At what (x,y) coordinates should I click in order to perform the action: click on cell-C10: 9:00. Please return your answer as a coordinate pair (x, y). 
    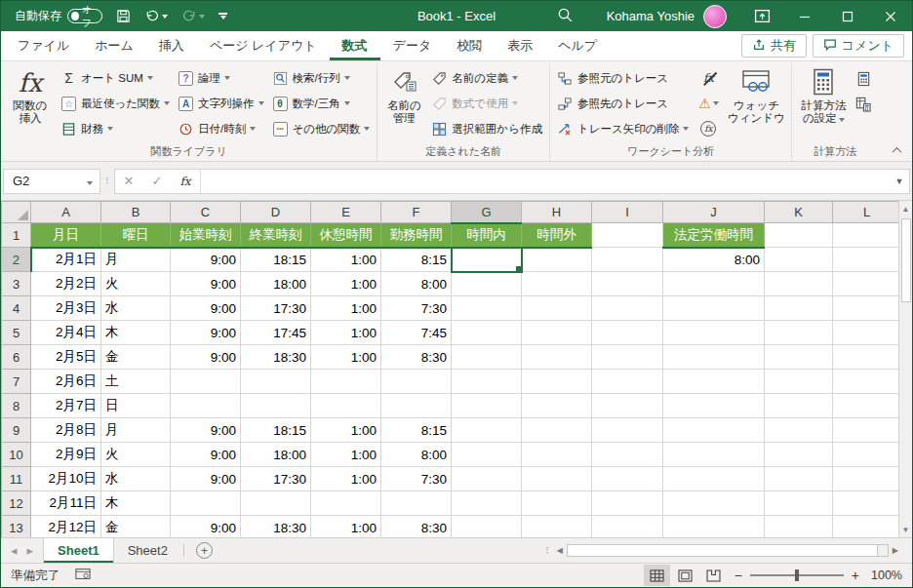
    Looking at the image, I should click on (206, 454).